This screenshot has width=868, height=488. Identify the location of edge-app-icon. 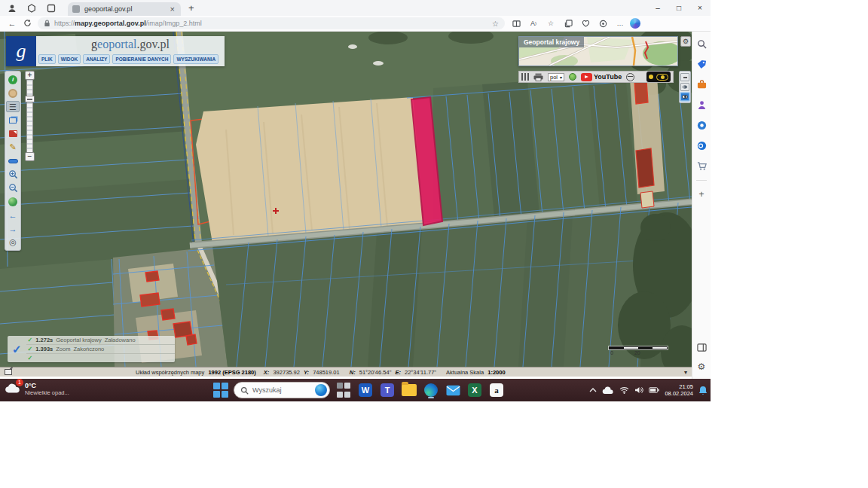
(431, 390).